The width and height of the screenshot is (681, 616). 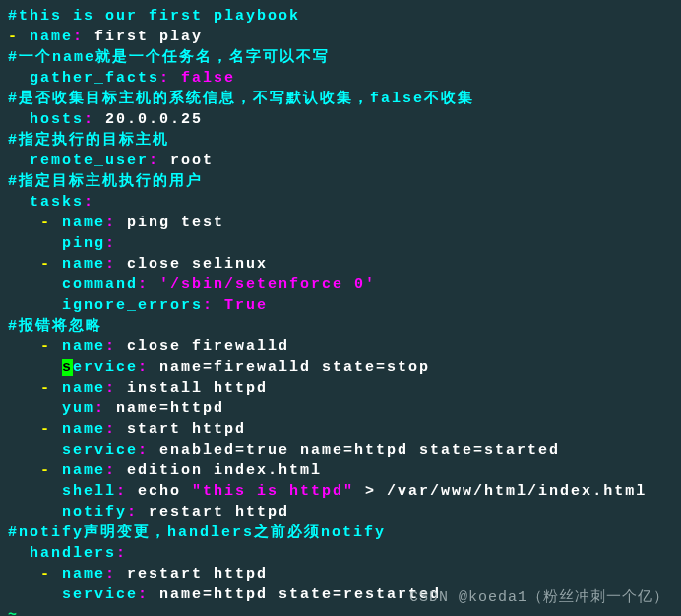 What do you see at coordinates (100, 594) in the screenshot?
I see `code-token: service` at bounding box center [100, 594].